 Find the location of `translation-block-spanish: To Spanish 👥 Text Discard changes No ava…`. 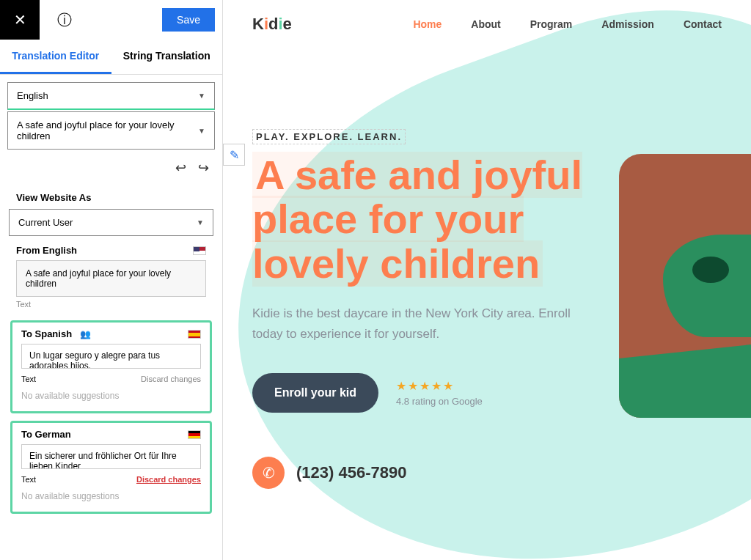

translation-block-spanish: To Spanish 👥 Text Discard changes No ava… is located at coordinates (111, 366).